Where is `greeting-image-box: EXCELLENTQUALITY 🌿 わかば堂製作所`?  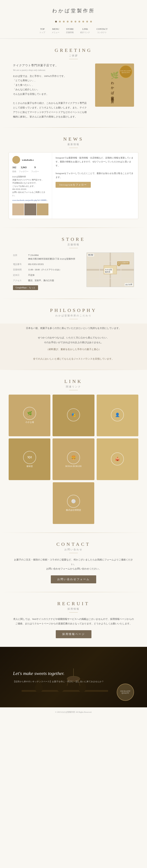 greeting-image-box: EXCELLENTQUALITY 🌿 わかば堂製作所 is located at coordinates (115, 85).